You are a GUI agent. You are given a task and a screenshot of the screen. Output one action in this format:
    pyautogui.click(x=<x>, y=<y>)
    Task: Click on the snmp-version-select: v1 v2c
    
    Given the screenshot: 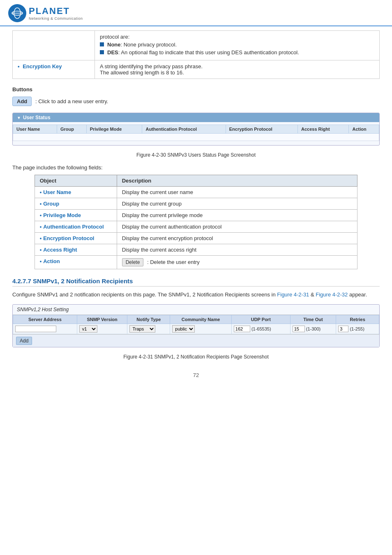 What is the action you would take?
    pyautogui.click(x=88, y=329)
    